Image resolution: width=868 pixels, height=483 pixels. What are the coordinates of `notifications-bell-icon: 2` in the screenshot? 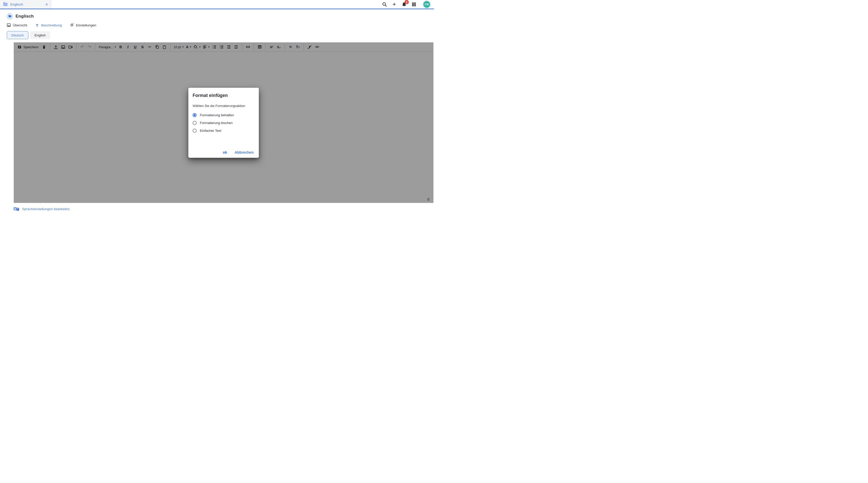 It's located at (404, 4).